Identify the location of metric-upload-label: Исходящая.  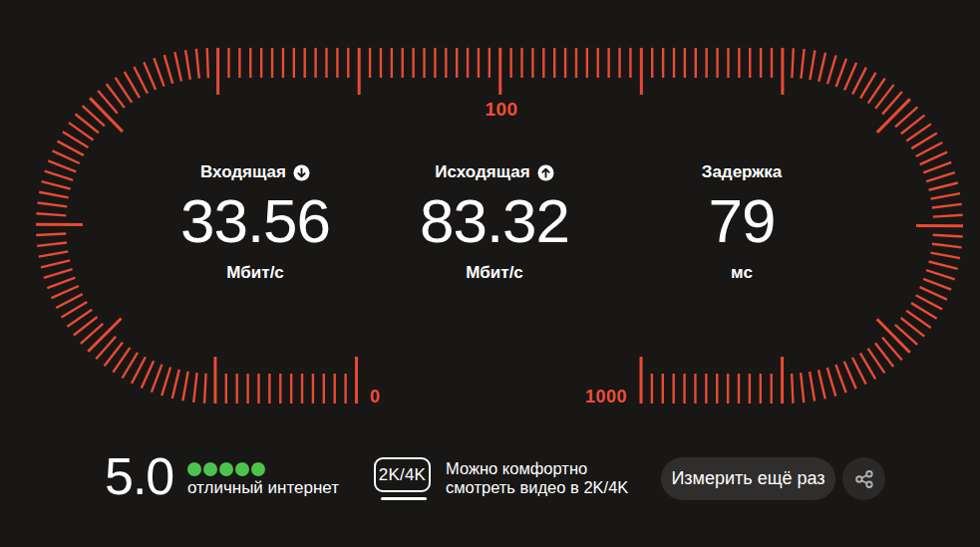
(483, 172).